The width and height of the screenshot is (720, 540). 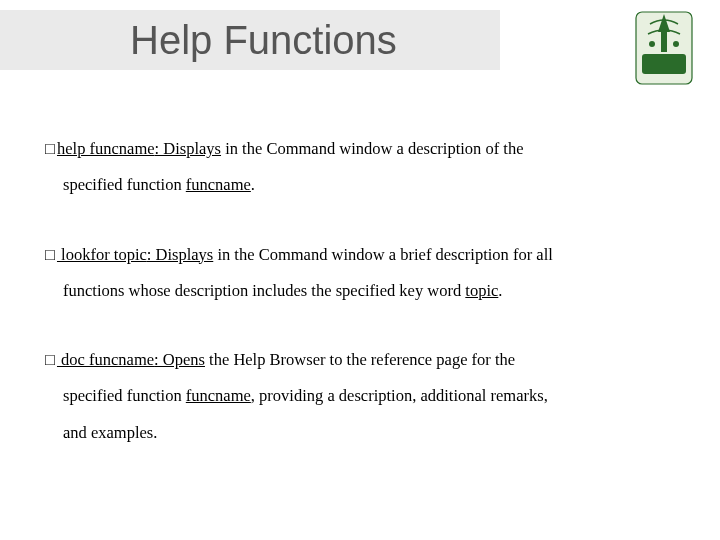 What do you see at coordinates (372, 148) in the screenshot?
I see `text-seg: in the Command window a description of t…` at bounding box center [372, 148].